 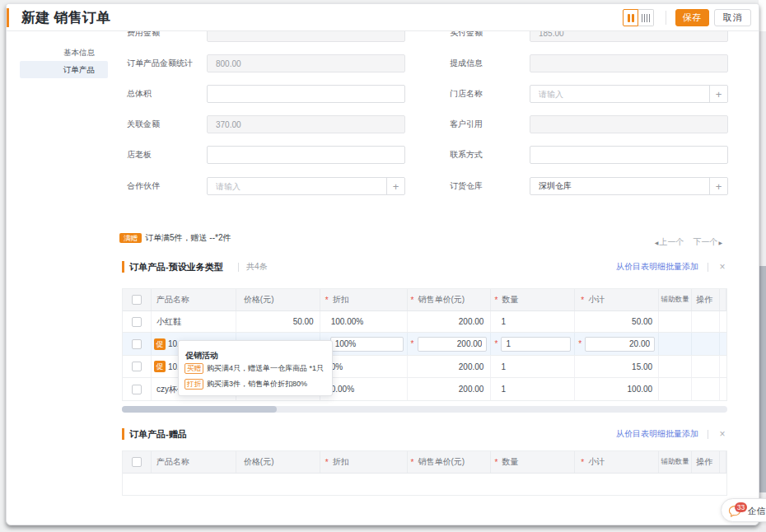 I want to click on discount-cell: *, so click(x=364, y=344).